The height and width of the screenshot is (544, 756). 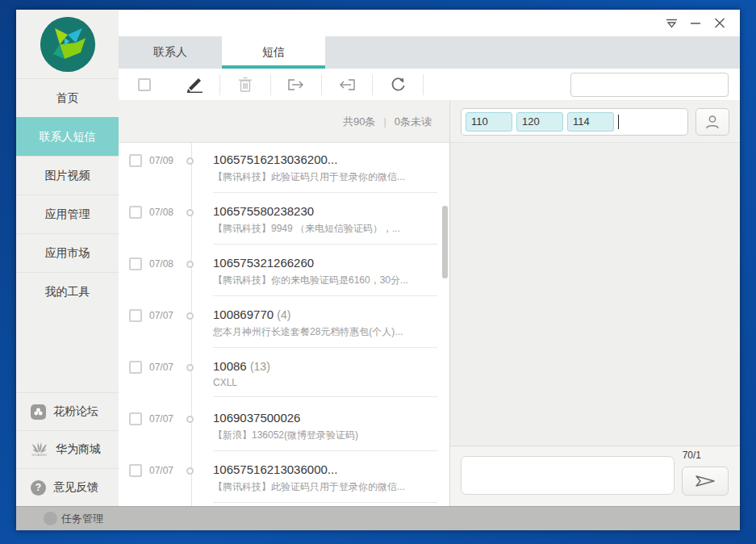 What do you see at coordinates (297, 85) in the screenshot?
I see `export-button` at bounding box center [297, 85].